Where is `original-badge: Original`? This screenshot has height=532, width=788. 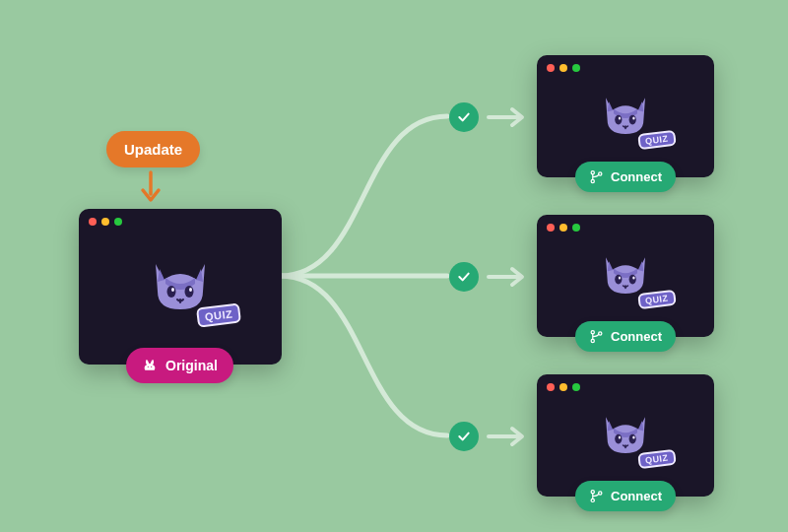
original-badge: Original is located at coordinates (179, 366).